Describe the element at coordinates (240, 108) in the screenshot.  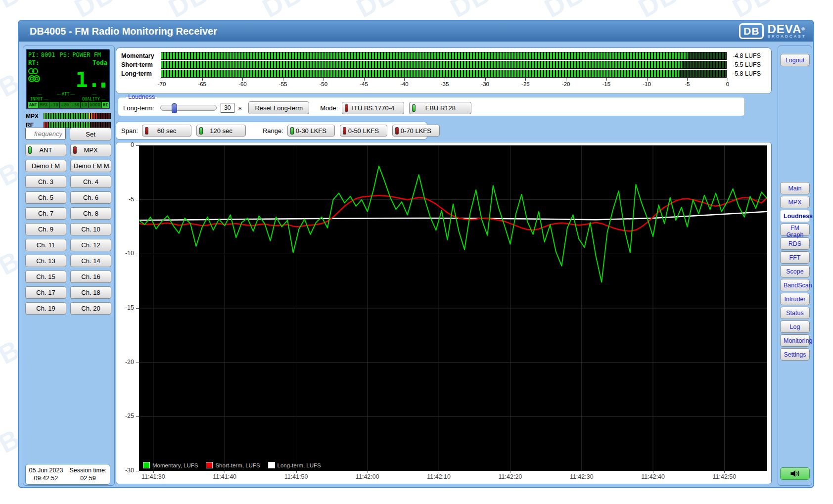
I see `seconds-unit-label: s` at that location.